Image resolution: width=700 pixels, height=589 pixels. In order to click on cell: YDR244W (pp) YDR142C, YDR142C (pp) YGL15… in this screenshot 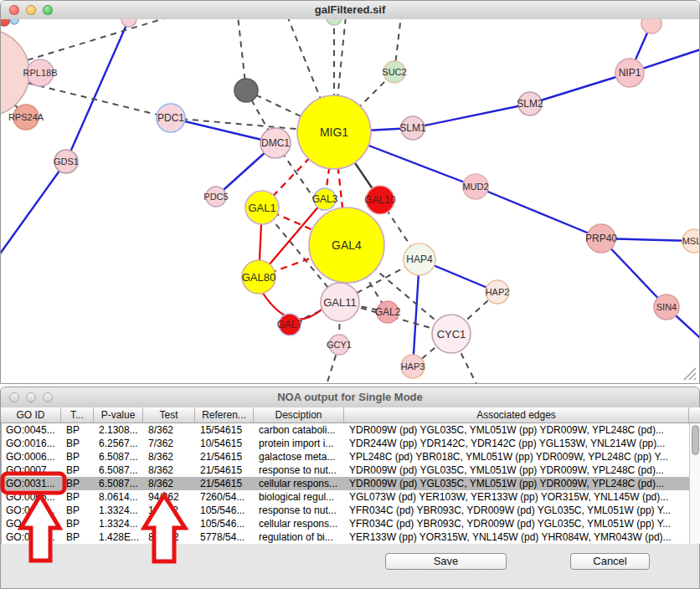, I will do `click(517, 443)`.